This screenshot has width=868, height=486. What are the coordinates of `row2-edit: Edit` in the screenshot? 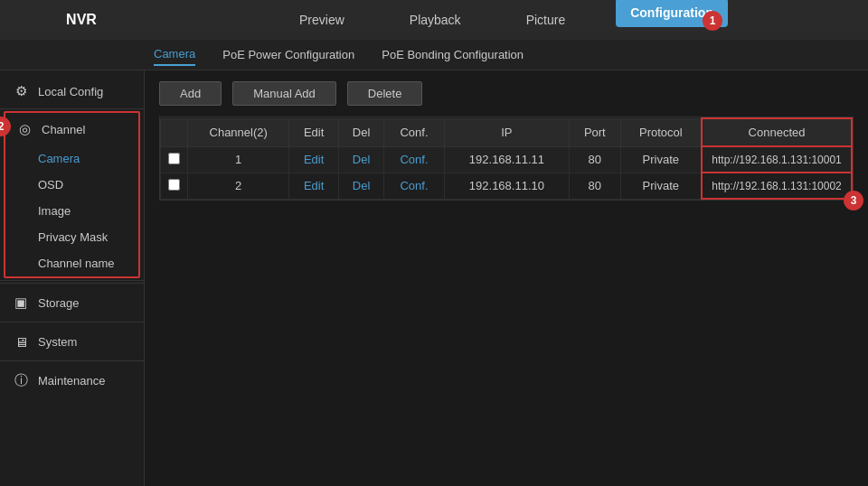 It's located at (314, 186).